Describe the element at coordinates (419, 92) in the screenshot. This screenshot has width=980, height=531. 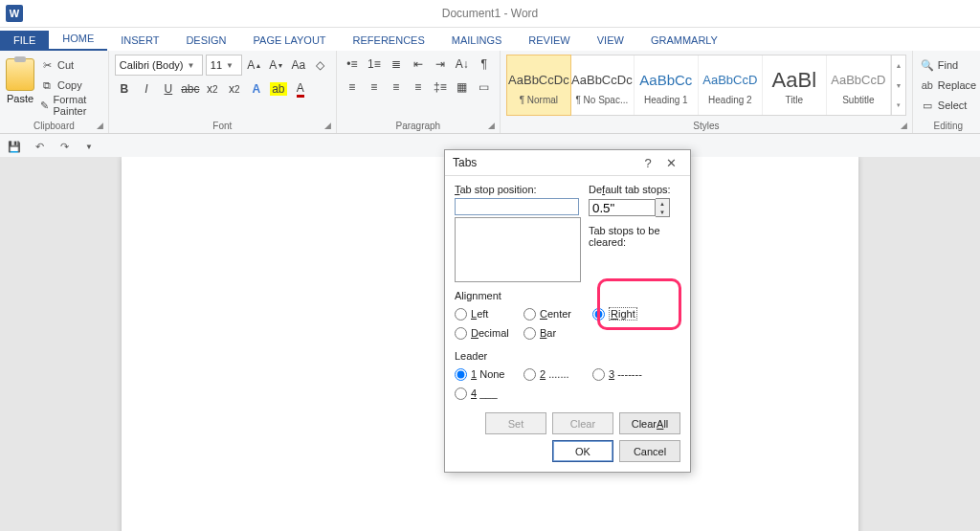
I see `group-paragraph: •≡ 1≡ ≣ ⇤ ⇥ A↓ ¶ ≡ ≡ ≡ ≡ ‡≡ ▦ ▭ Paragrap…` at that location.